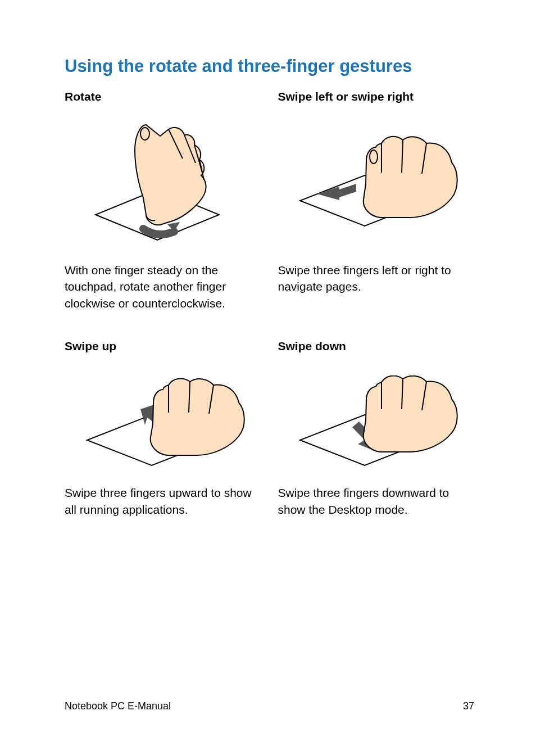 The width and height of the screenshot is (536, 756). I want to click on gesture-swipe-up: Swipe up Swipe three fingers upward to s…, so click(163, 437).